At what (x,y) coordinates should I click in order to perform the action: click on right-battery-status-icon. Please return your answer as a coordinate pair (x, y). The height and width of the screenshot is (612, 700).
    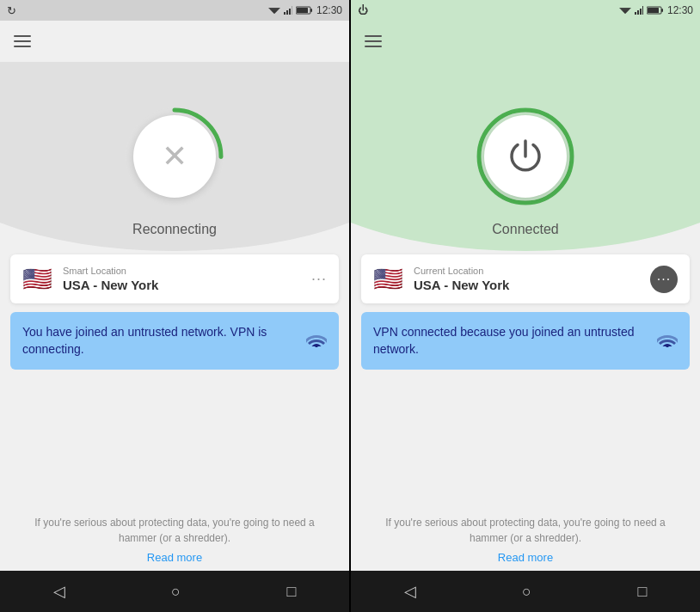
    Looking at the image, I should click on (655, 10).